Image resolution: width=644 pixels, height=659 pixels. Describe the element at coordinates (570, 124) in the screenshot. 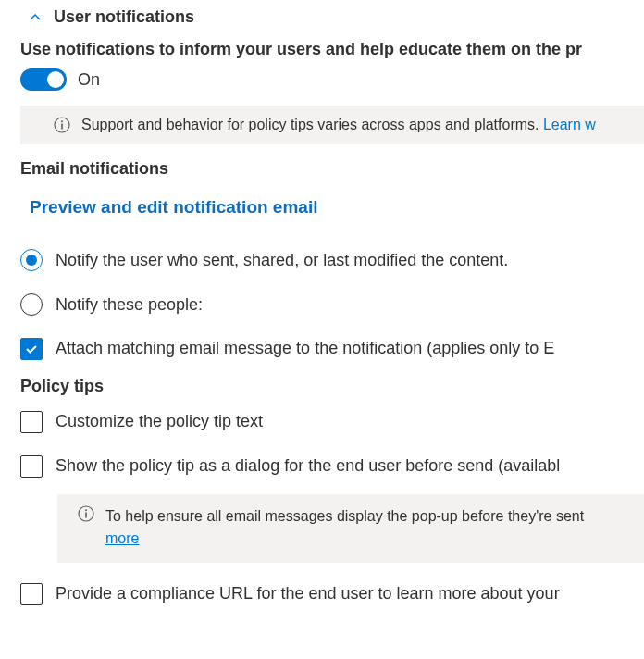

I see `learn-more-link: Learn w` at that location.